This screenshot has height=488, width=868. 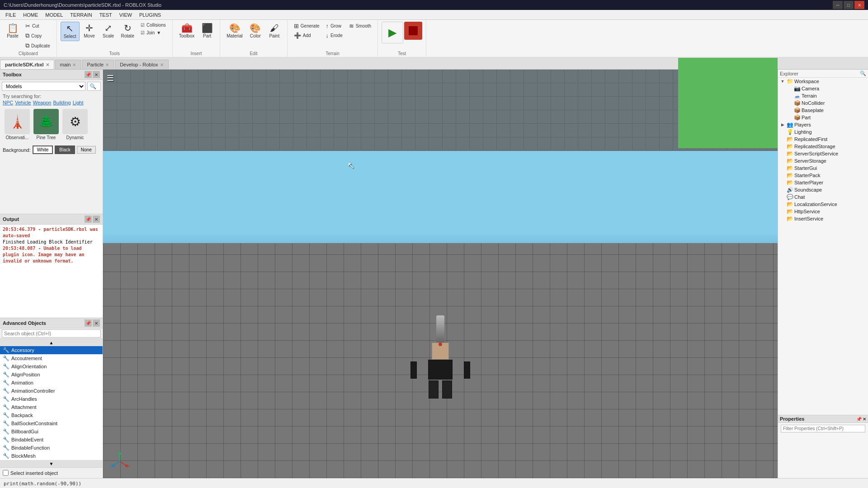 I want to click on paint-button: 🖌 Paint, so click(x=274, y=31).